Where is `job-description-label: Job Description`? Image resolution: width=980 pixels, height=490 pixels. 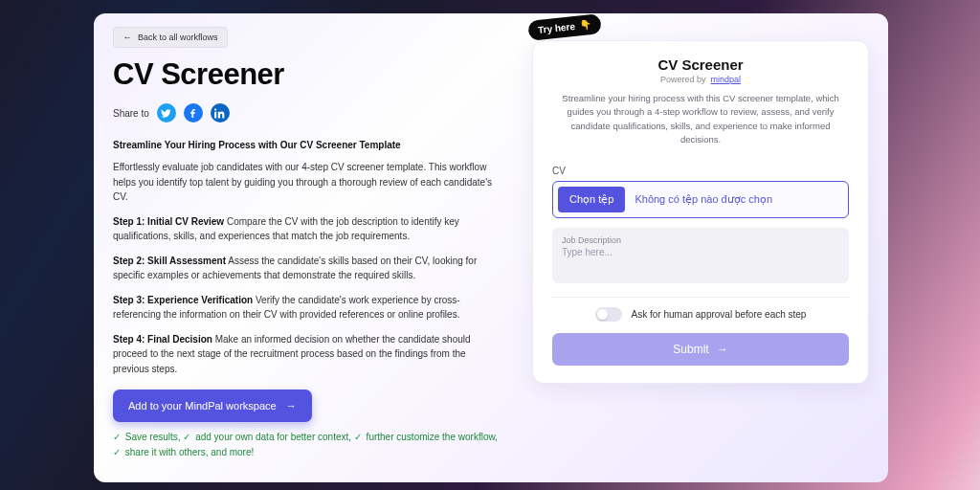 job-description-label: Job Description is located at coordinates (701, 240).